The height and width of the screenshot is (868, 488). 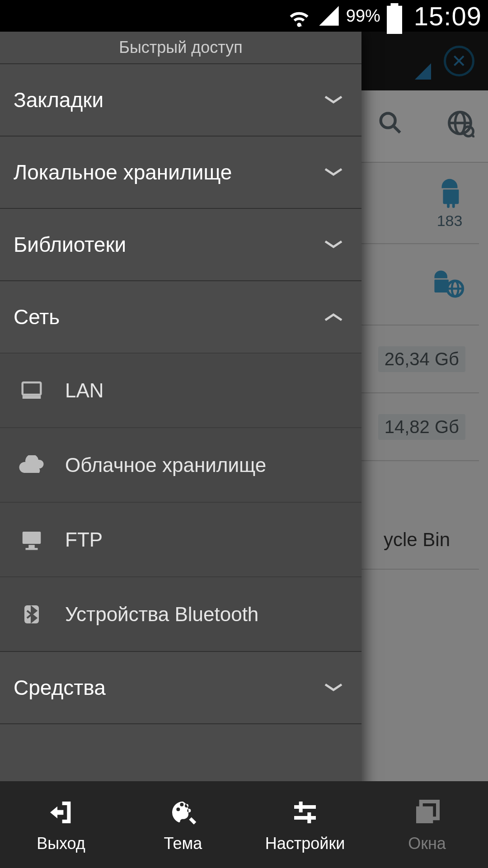 I want to click on drawer-sub-ftp: FTP, so click(x=181, y=539).